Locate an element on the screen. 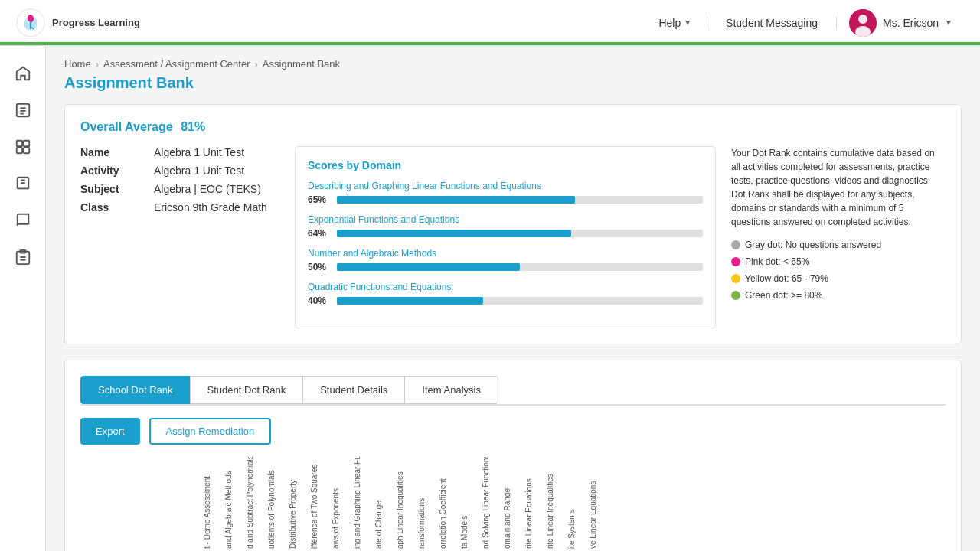 The height and width of the screenshot is (551, 980). sidebar-item-assignments is located at coordinates (23, 110).